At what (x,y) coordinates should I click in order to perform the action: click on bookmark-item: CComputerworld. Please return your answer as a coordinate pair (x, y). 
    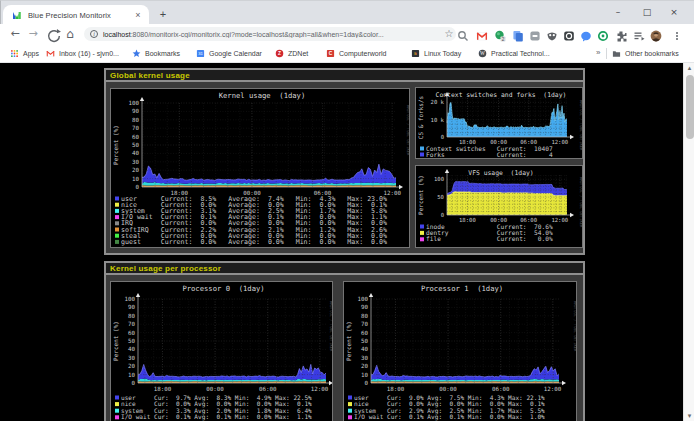
    Looking at the image, I should click on (356, 54).